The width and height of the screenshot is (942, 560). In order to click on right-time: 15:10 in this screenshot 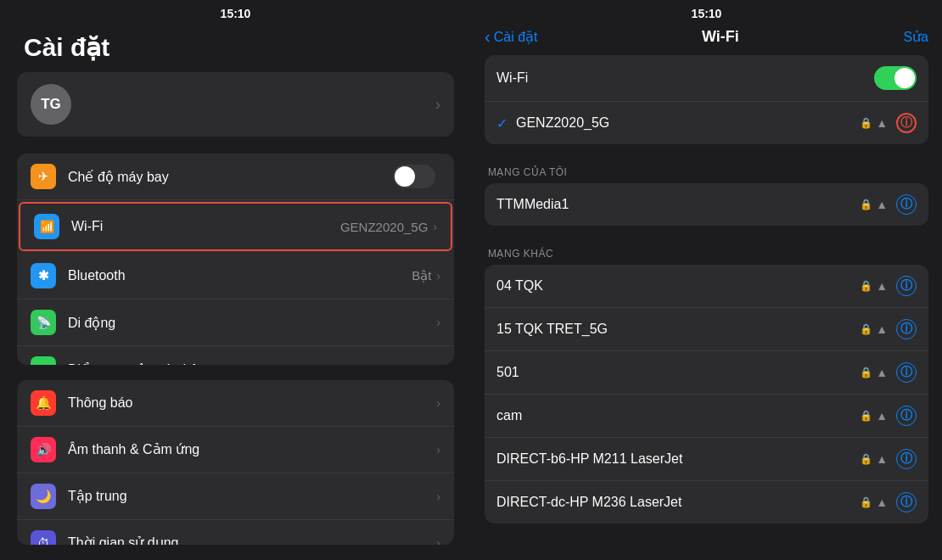, I will do `click(707, 14)`.